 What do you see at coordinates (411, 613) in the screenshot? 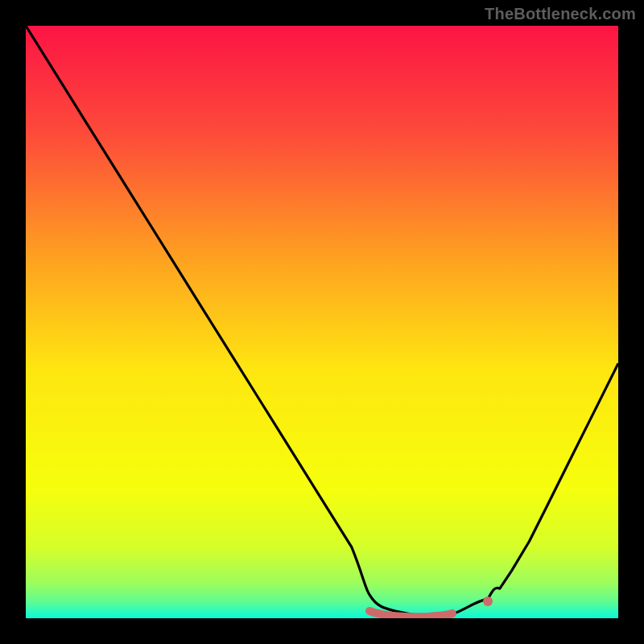
I see `optimal-range-highlight` at bounding box center [411, 613].